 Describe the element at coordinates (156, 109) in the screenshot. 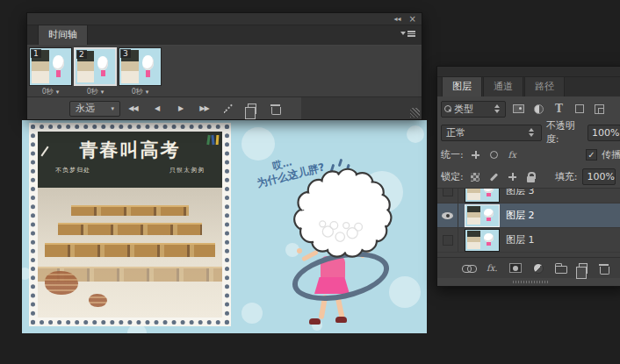

I see `previous-frame-button: ◀` at that location.